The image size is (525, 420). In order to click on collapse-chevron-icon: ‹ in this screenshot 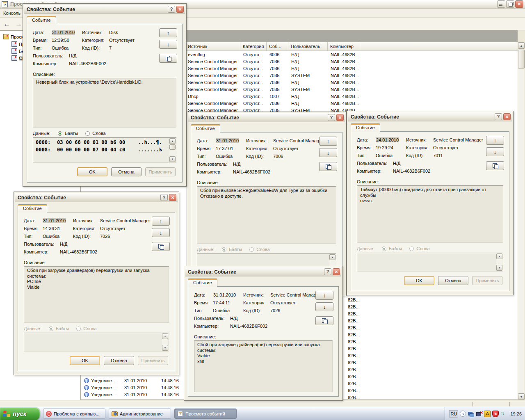, I will do `click(463, 413)`.